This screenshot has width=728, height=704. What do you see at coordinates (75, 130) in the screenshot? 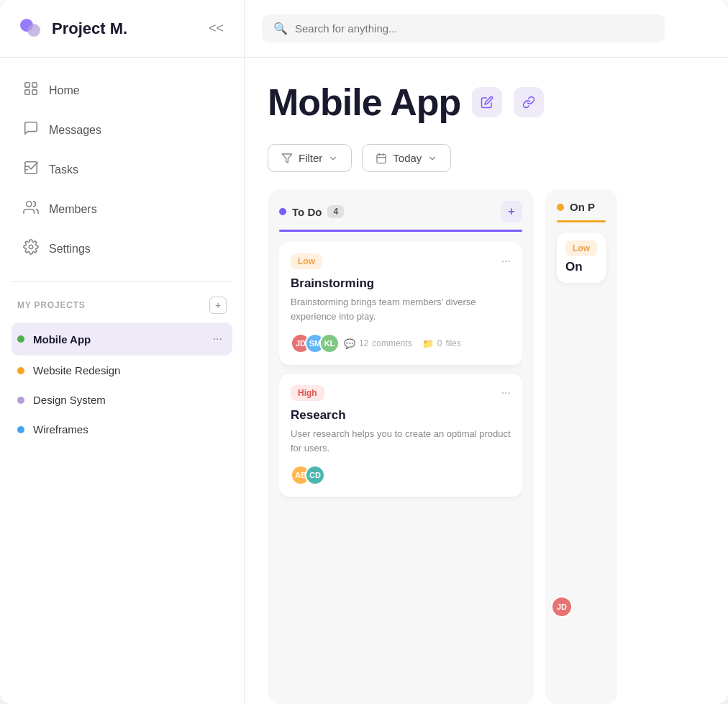
I see `messages-label: Messages` at bounding box center [75, 130].